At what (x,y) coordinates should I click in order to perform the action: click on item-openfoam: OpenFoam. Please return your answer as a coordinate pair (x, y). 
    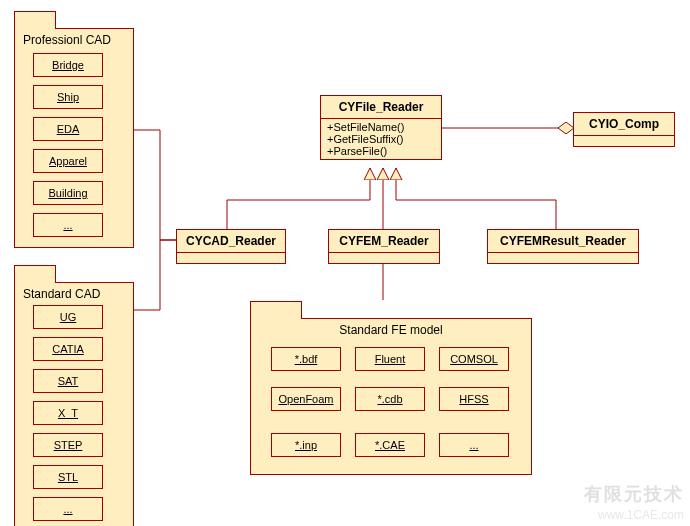
    Looking at the image, I should click on (306, 399).